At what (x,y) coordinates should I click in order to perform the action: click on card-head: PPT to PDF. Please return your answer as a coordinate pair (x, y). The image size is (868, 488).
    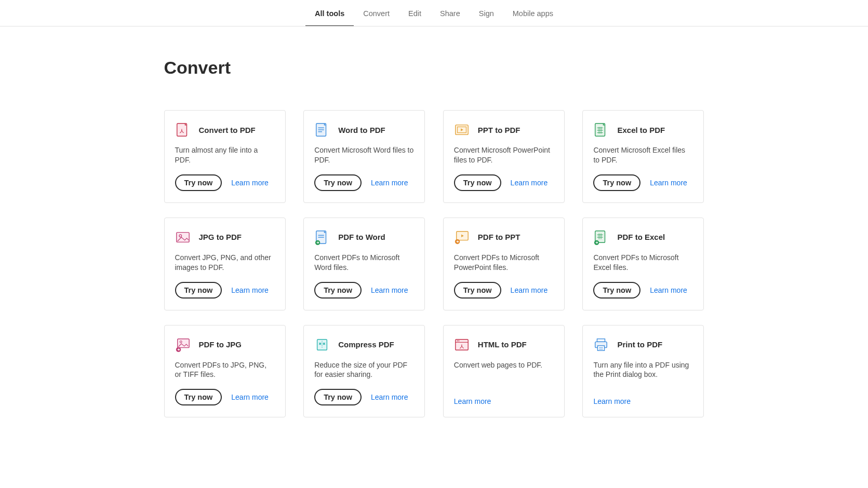
    Looking at the image, I should click on (504, 130).